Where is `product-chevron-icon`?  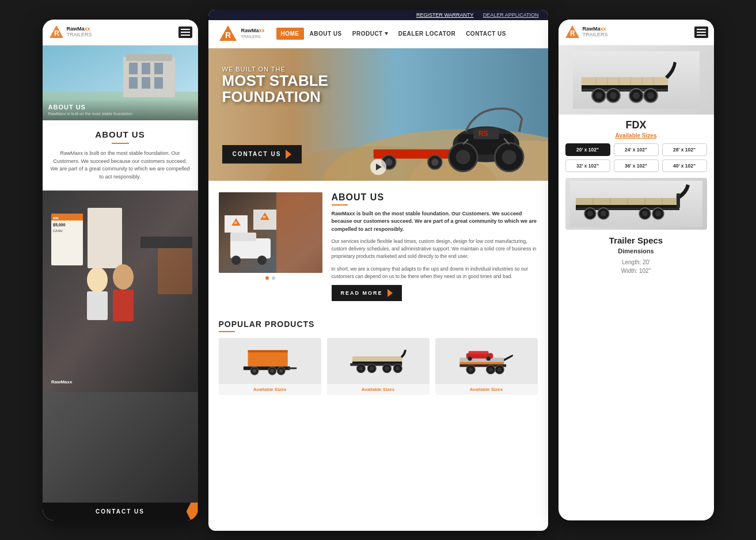
product-chevron-icon is located at coordinates (386, 33).